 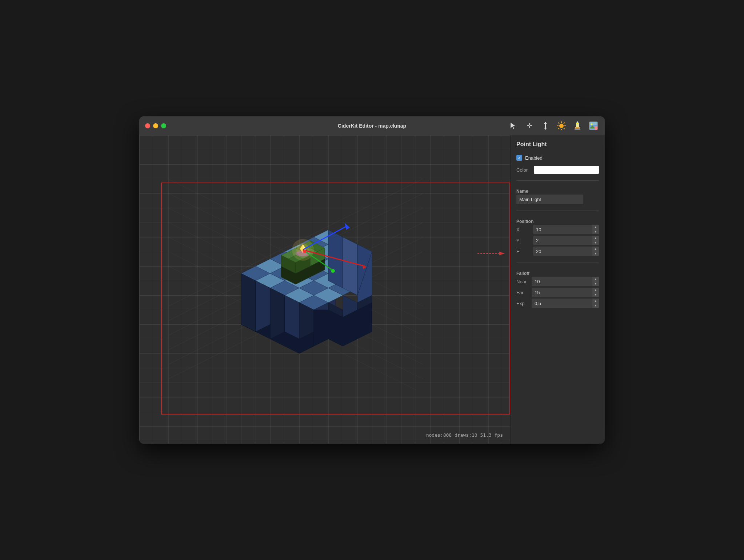 I want to click on y-input, so click(x=563, y=241).